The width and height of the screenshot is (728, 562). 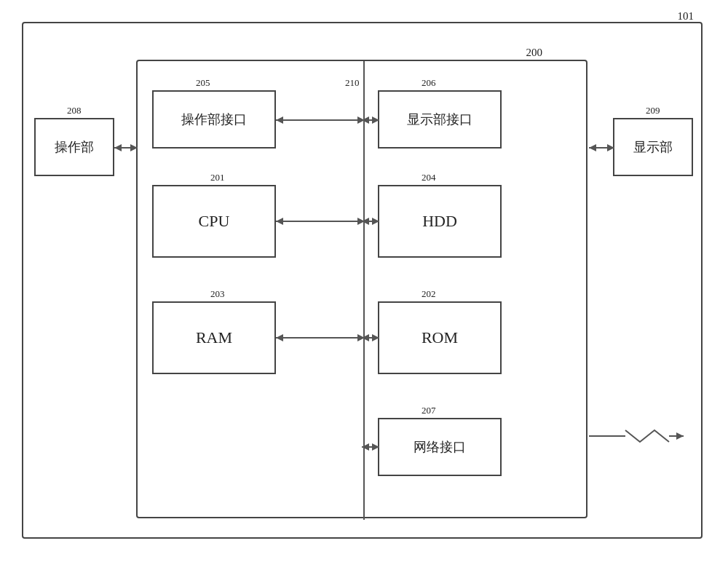 What do you see at coordinates (440, 119) in the screenshot?
I see `disp-interface-label: 显示部接口` at bounding box center [440, 119].